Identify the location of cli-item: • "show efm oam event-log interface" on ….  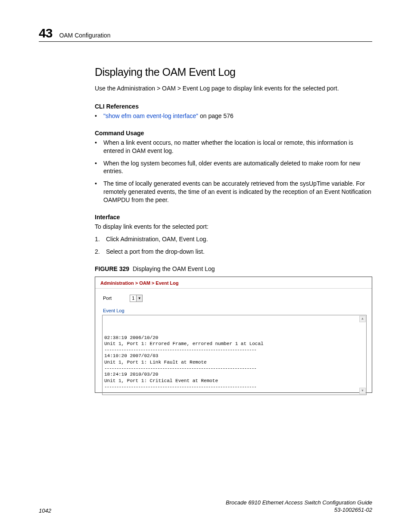
(234, 116).